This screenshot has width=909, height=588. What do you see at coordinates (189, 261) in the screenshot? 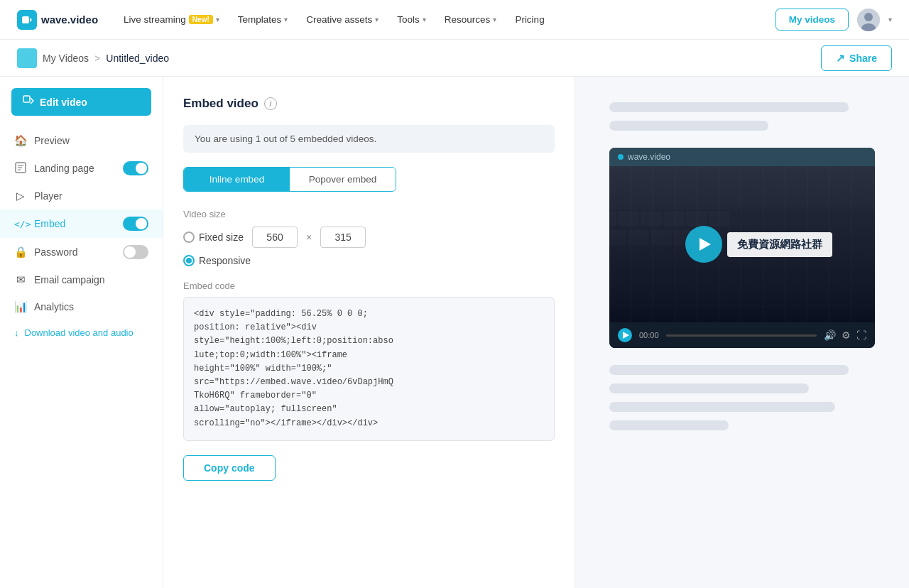
I see `radio-dot` at bounding box center [189, 261].